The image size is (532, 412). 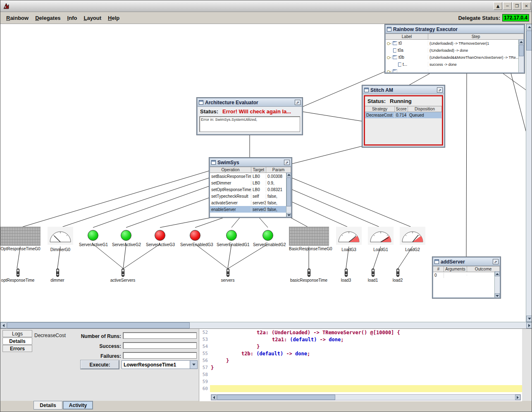 What do you see at coordinates (455, 43) in the screenshot?
I see `table-row: t0 (Underloaded) -> TRemoveServer(1` at bounding box center [455, 43].